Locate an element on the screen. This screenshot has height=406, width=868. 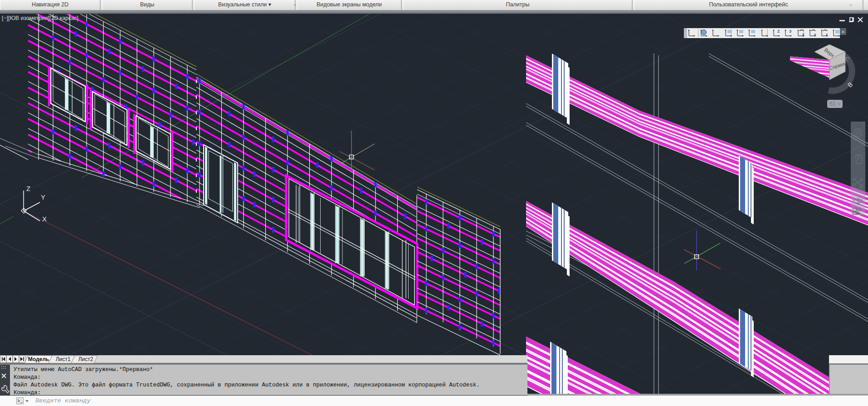
svg-text: [−][ЮВ изометрия][2D каркас] is located at coordinates (40, 18).